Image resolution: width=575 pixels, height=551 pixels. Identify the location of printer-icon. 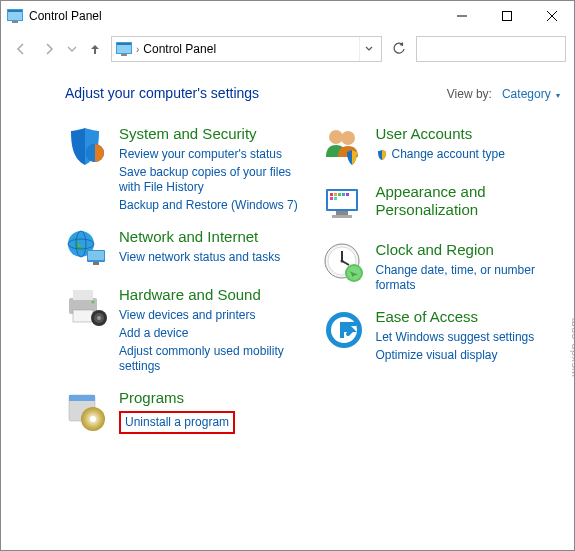
(87, 308).